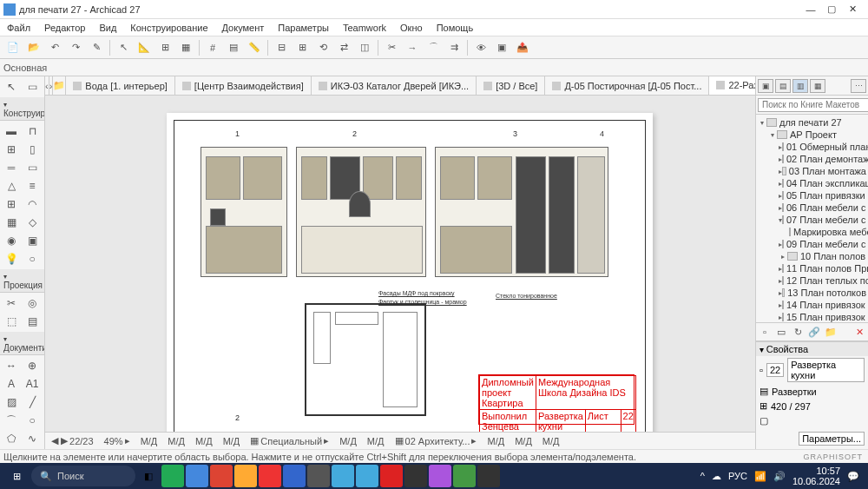 The height and width of the screenshot is (489, 868). What do you see at coordinates (23, 109) in the screenshot?
I see `section-design: Конструиров` at bounding box center [23, 109].